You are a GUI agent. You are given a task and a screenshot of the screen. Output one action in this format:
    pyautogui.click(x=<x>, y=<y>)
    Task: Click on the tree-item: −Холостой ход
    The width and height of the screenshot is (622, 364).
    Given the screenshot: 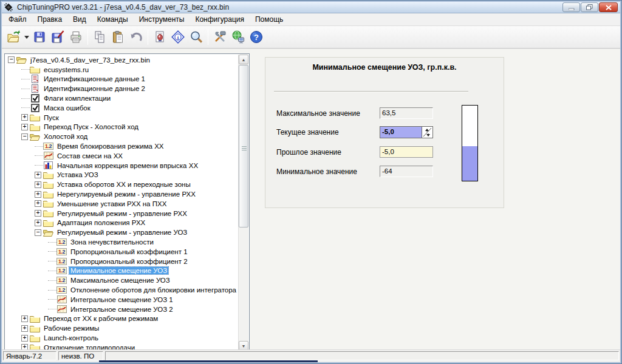 What is the action you would take?
    pyautogui.click(x=121, y=136)
    